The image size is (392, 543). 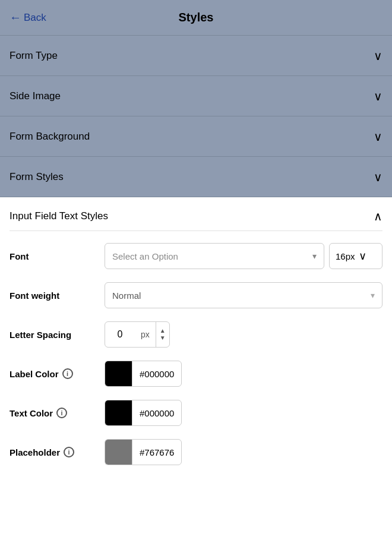 I want to click on text-color-info-icon: i, so click(x=62, y=413).